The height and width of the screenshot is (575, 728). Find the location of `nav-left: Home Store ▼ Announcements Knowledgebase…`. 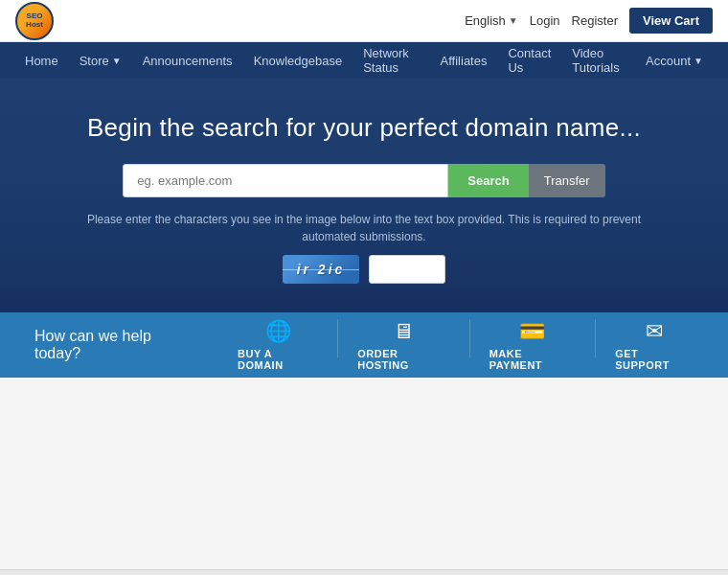

nav-left: Home Store ▼ Announcements Knowledgebase… is located at coordinates (326, 60).